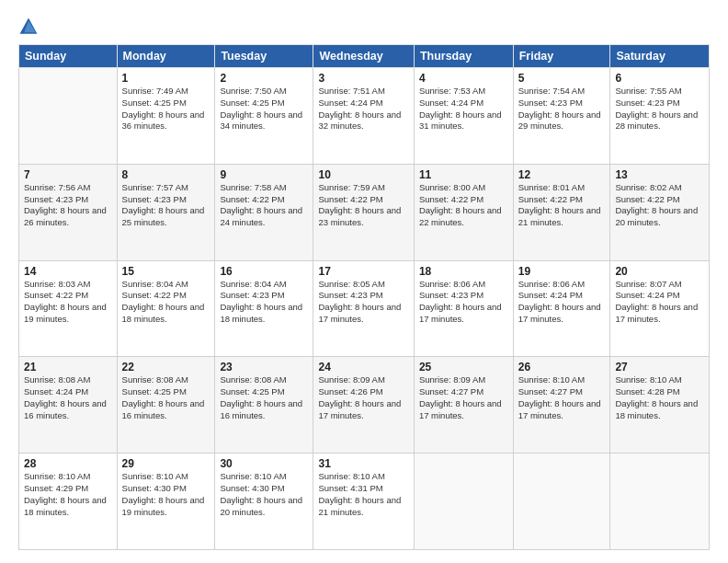 This screenshot has width=728, height=563. What do you see at coordinates (68, 271) in the screenshot?
I see `day-number: 14` at bounding box center [68, 271].